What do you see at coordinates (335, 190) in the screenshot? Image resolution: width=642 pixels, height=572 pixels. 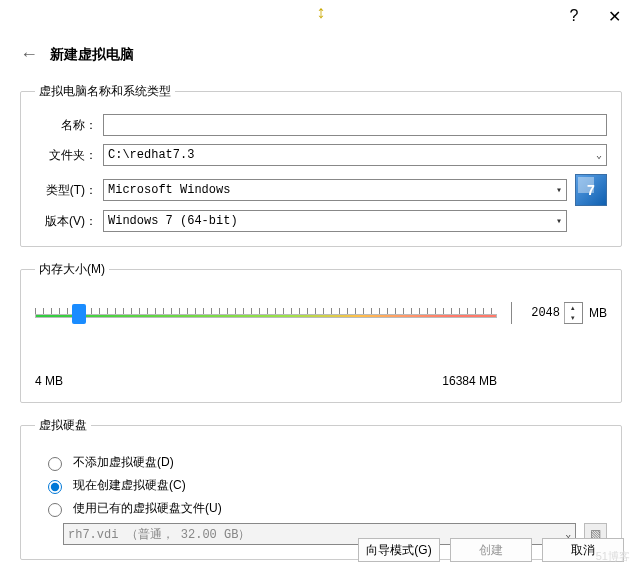 I see `type-select: Microsoft Windows ▾` at bounding box center [335, 190].